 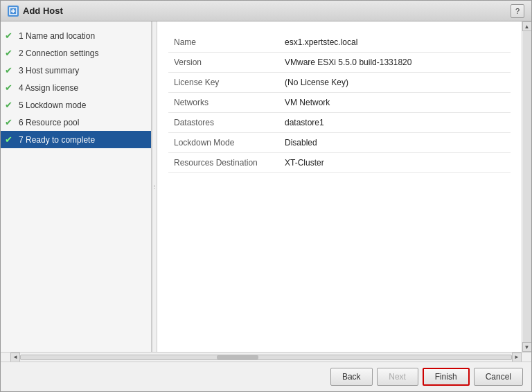 What do you see at coordinates (266, 357) in the screenshot?
I see `scrollbar-track` at bounding box center [266, 357].